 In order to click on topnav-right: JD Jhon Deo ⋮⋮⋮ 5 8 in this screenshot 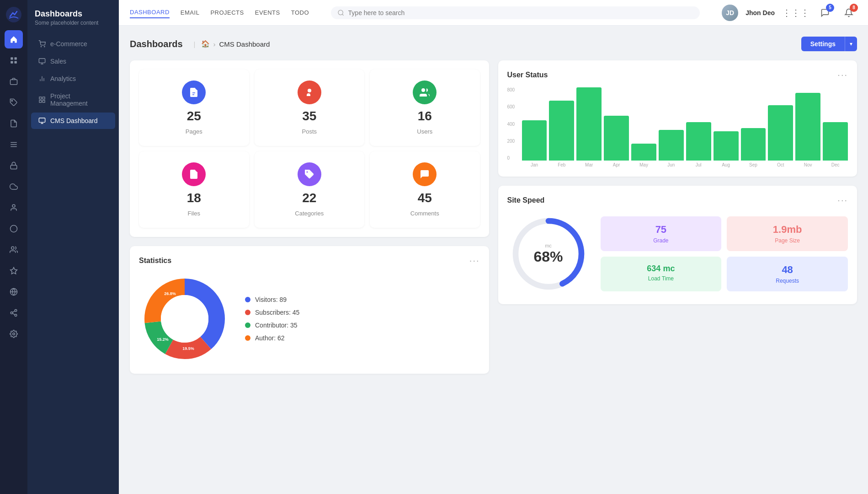, I will do `click(789, 13)`.